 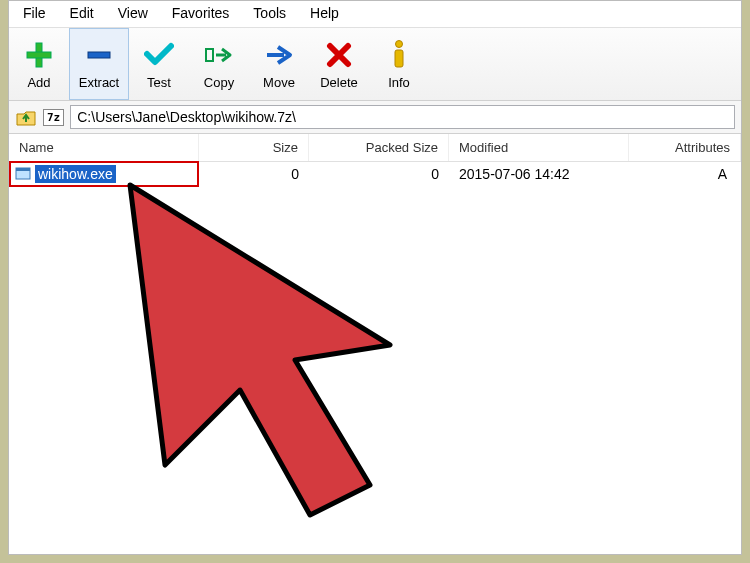 What do you see at coordinates (99, 64) in the screenshot?
I see `extract-button: Extract` at bounding box center [99, 64].